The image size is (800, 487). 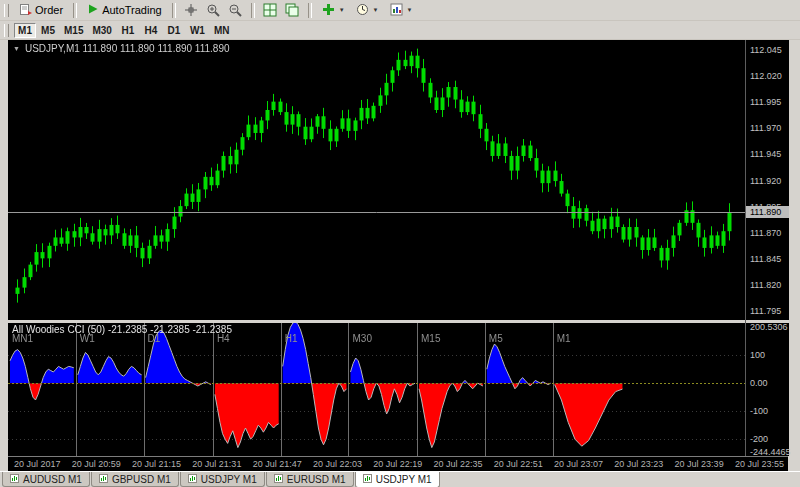 I want to click on price-axis-label: 111.970, so click(x=766, y=128).